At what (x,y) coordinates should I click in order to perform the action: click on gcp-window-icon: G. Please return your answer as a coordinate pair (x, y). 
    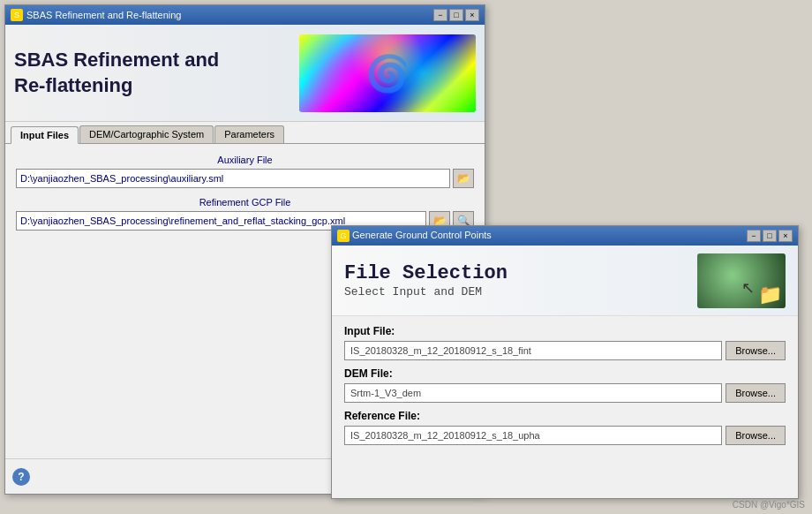
    Looking at the image, I should click on (343, 236).